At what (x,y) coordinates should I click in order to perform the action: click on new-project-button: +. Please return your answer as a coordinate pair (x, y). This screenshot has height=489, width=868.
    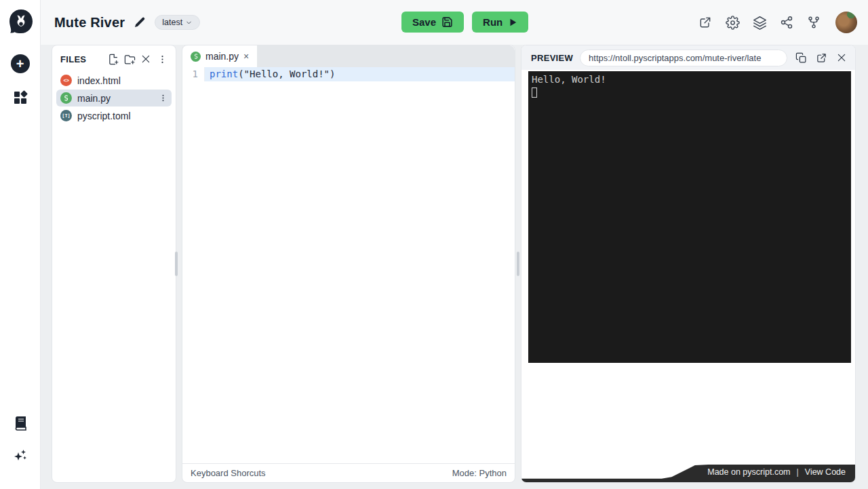
    Looking at the image, I should click on (20, 64).